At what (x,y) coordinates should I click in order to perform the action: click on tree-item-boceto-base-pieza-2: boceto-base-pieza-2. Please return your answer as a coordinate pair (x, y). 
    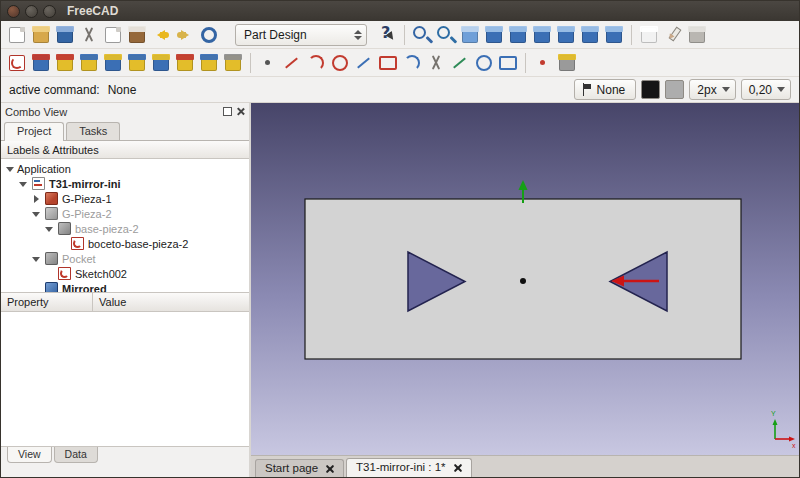
    Looking at the image, I should click on (125, 244).